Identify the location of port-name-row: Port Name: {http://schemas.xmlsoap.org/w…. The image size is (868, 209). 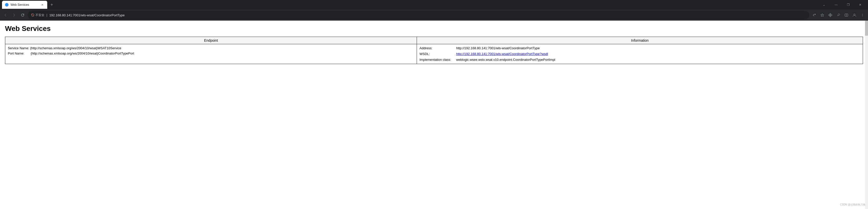
(211, 54).